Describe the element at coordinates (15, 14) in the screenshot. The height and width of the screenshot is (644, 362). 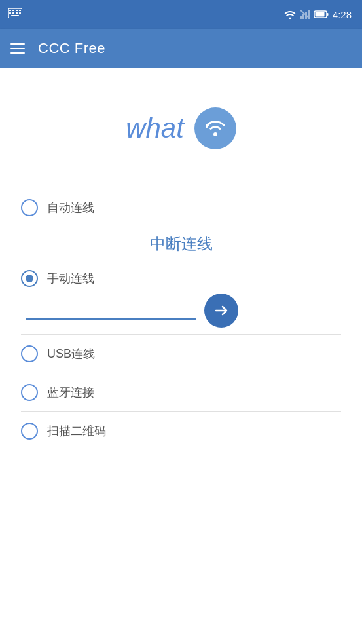
I see `keyboard-icon` at that location.